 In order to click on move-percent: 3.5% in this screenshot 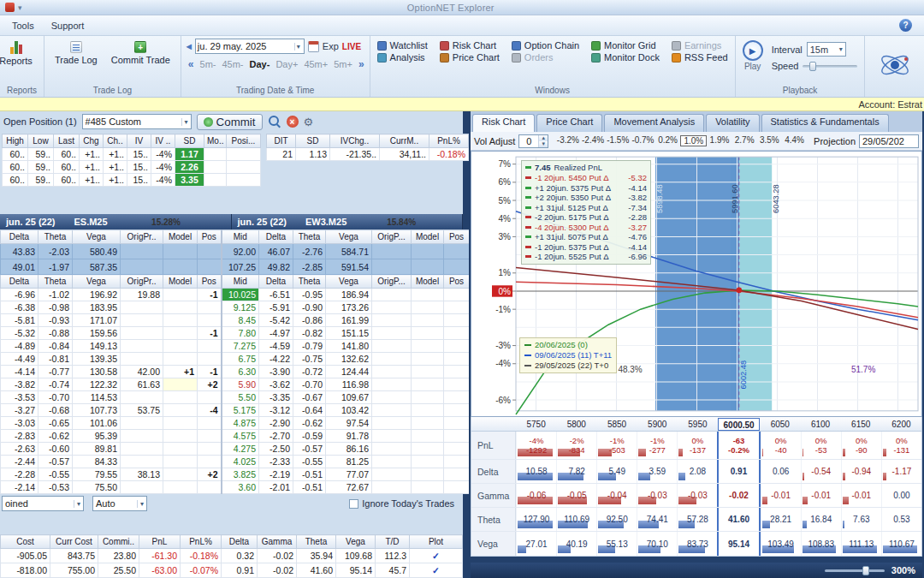, I will do `click(770, 140)`.